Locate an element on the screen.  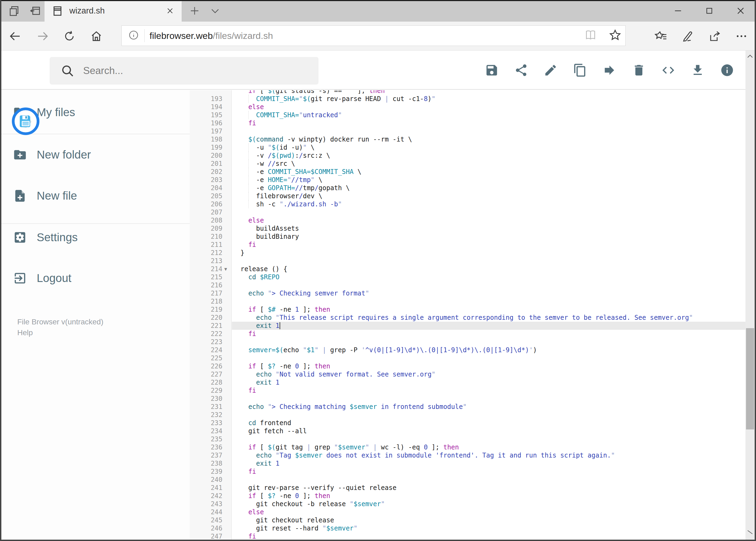
edit-button is located at coordinates (551, 70).